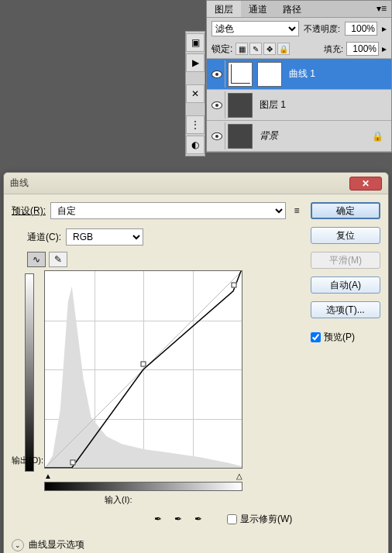  Describe the element at coordinates (232, 519) in the screenshot. I see `show-clipping-checkbox` at that location.